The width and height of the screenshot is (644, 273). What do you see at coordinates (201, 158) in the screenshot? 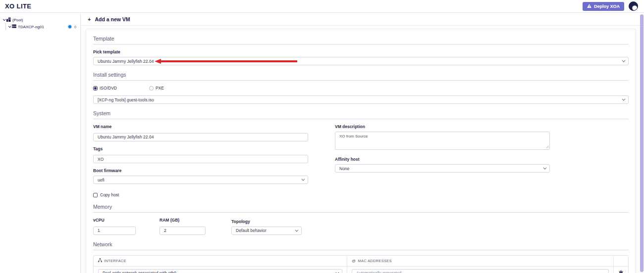
I see `system-left-column: VM name Tags Boot firmware uefi Copy hos…` at bounding box center [201, 158].